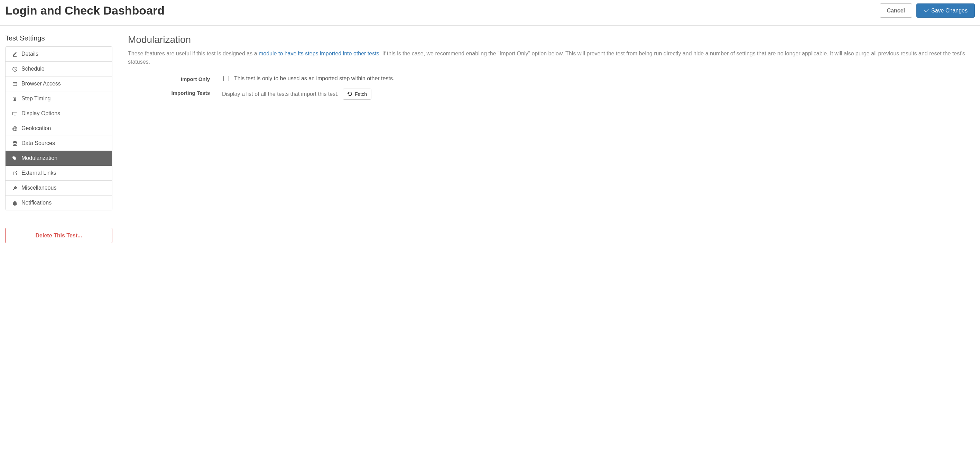 The image size is (980, 472). I want to click on monitor-icon, so click(14, 113).